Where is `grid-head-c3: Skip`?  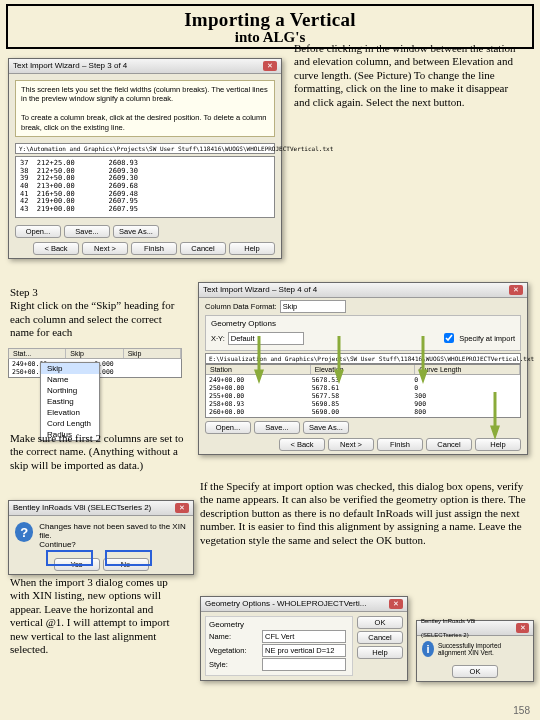
grid-head-c3: Skip is located at coordinates (152, 354).